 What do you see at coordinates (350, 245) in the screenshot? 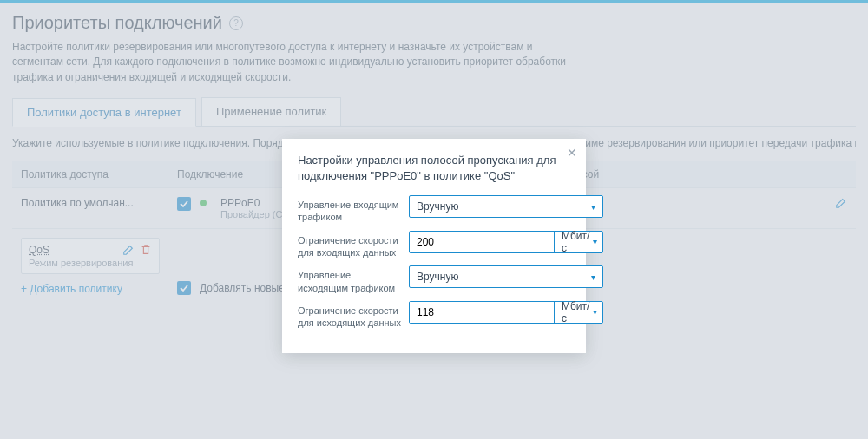
I see `inbound-limit-label: Ограничение скорости для входящих данных` at bounding box center [350, 245].